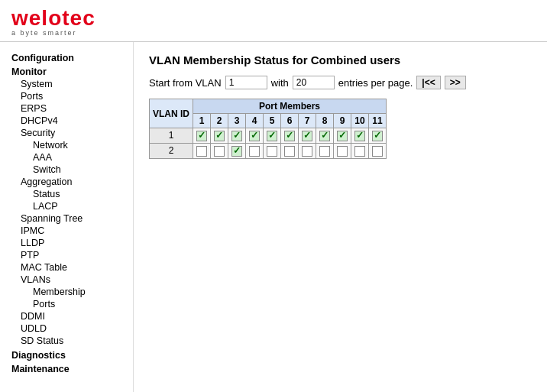 This screenshot has height=392, width=547. What do you see at coordinates (76, 219) in the screenshot?
I see `sidebar-item-spanning-tree: Spanning Tree` at bounding box center [76, 219].